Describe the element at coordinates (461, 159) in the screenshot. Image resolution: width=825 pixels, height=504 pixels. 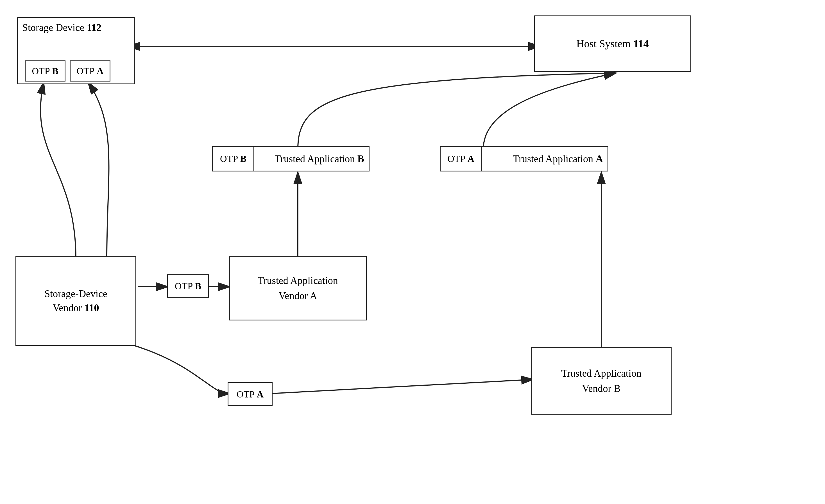
I see `otp-a-trusted-app-label: OTP A` at that location.